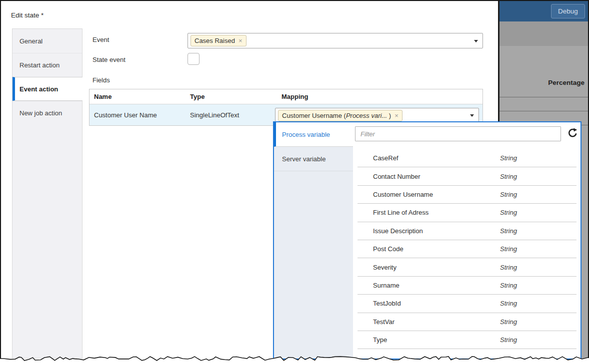 The image size is (589, 364). Describe the element at coordinates (294, 0) in the screenshot. I see `frame-border-top` at that location.